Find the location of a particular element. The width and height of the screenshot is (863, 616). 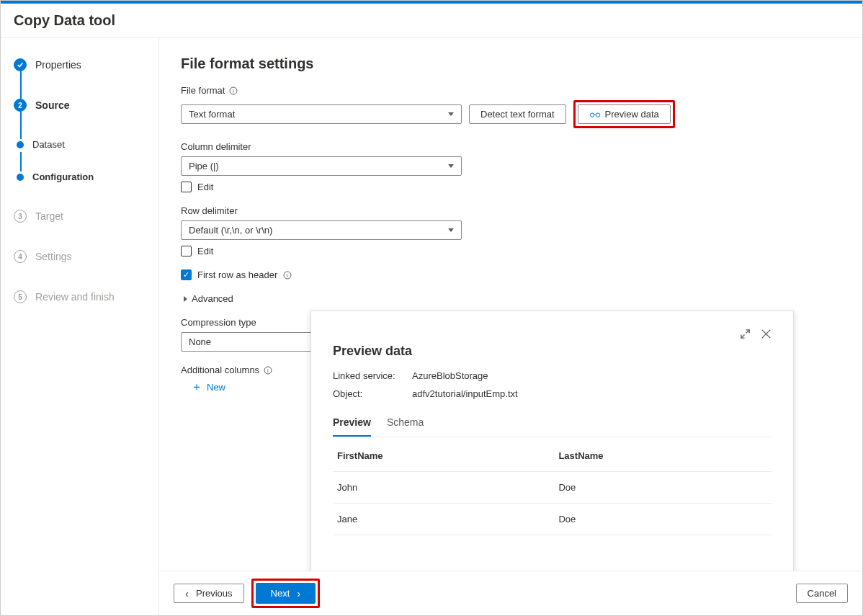

table-row: Jane Doe is located at coordinates (552, 519).